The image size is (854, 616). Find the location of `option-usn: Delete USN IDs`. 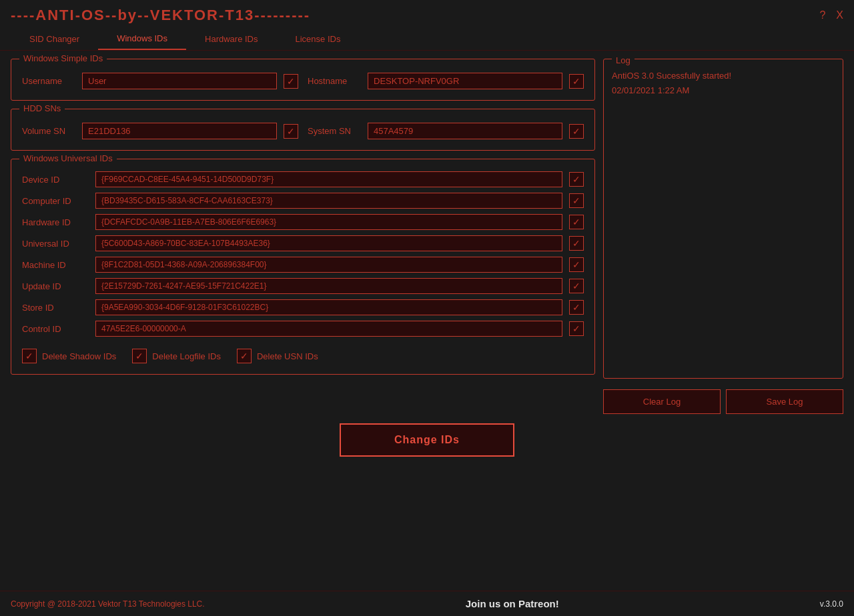

option-usn: Delete USN IDs is located at coordinates (278, 356).